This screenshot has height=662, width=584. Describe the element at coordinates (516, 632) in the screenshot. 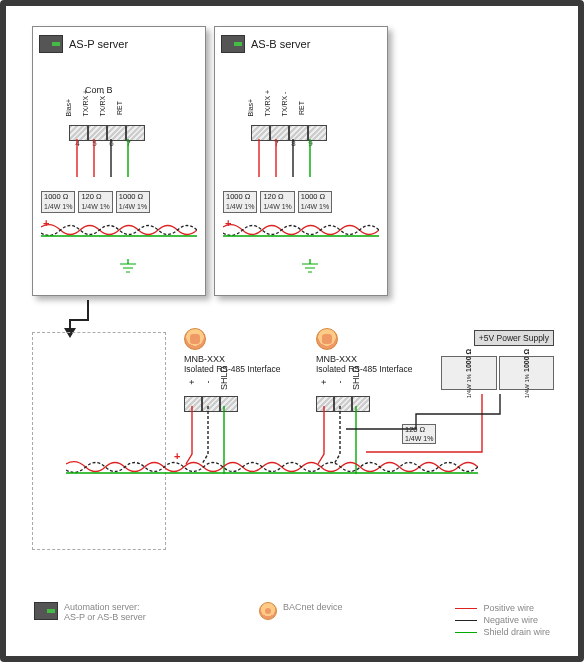

I see `legend-shld-label: Shield drain wire` at that location.